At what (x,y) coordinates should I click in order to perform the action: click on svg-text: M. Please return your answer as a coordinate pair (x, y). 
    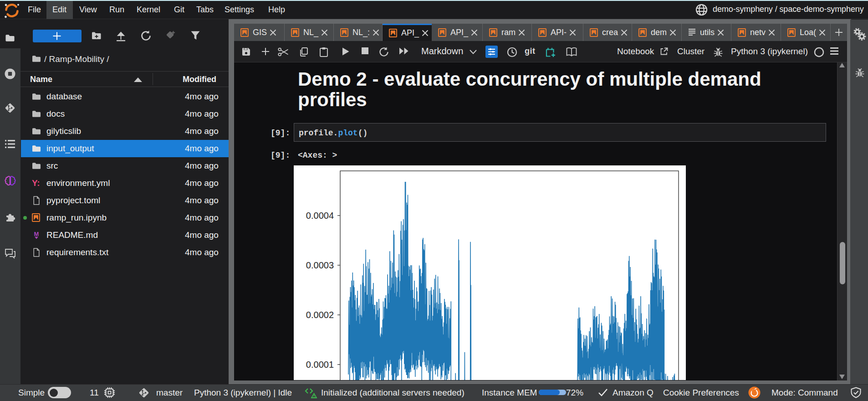
    Looking at the image, I should click on (36, 234).